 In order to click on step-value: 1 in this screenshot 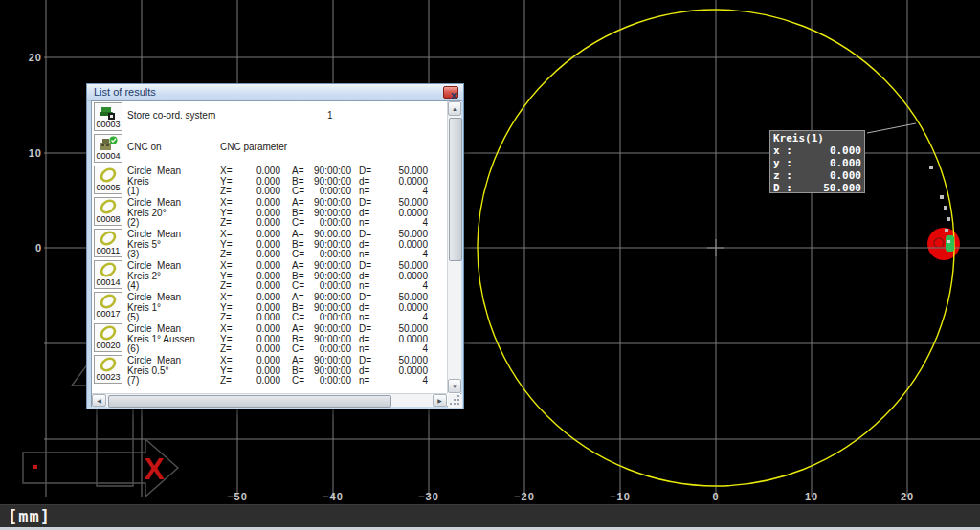, I will do `click(330, 115)`.